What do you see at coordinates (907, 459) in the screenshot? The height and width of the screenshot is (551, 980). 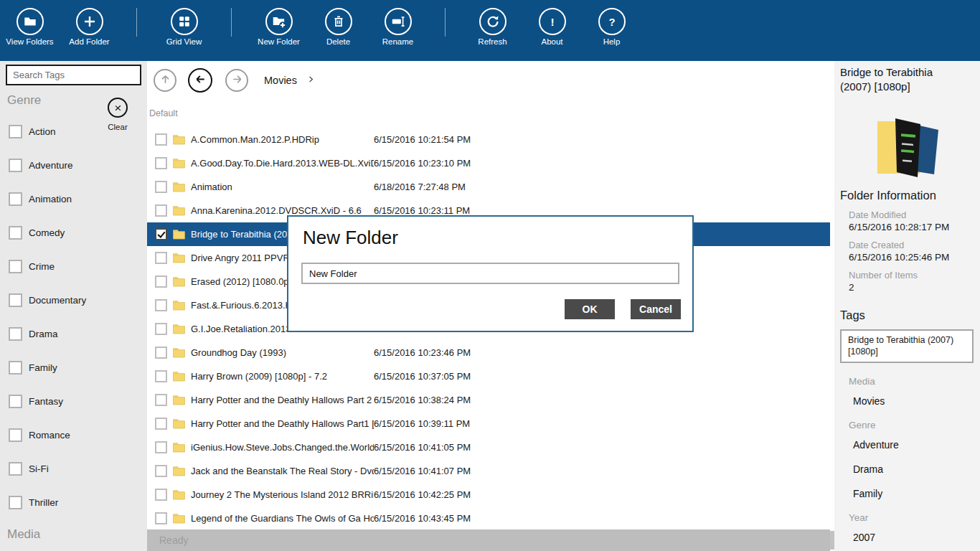 I see `tag-groups: Media Movies Genre AdventureDramaFamily …` at bounding box center [907, 459].